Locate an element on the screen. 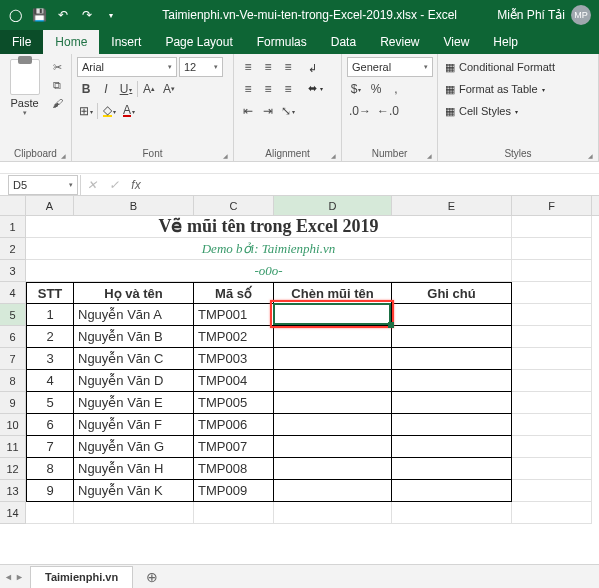 The image size is (599, 588). cell: Nguyễn Văn C is located at coordinates (134, 359).